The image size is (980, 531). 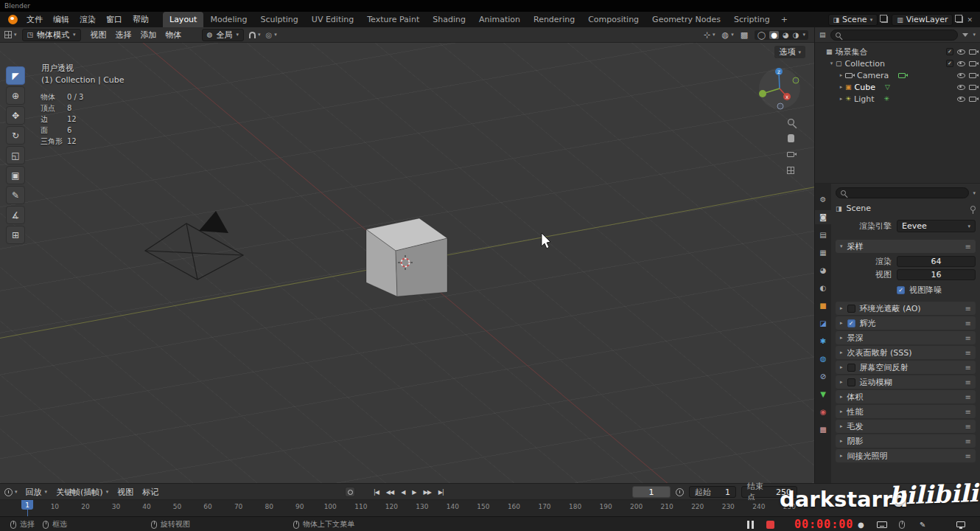 I want to click on panel-section-性能: ▸性能≡, so click(x=906, y=412).